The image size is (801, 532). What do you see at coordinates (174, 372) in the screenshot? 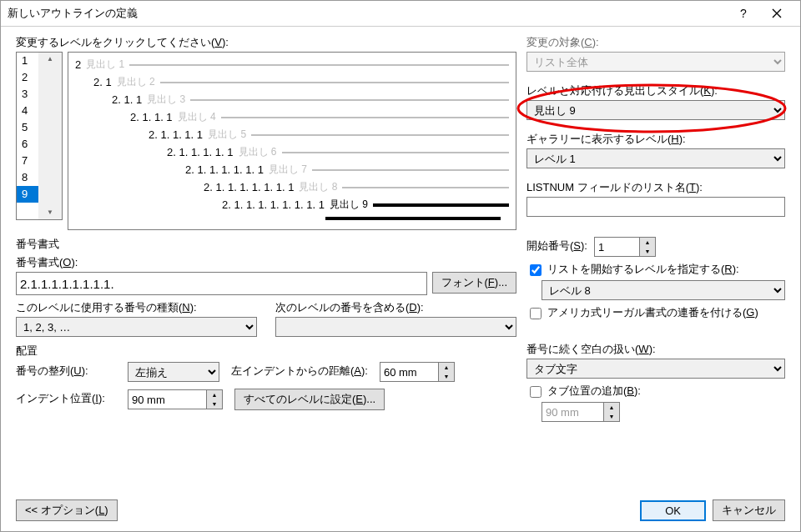
I see `number-alignment-select: 左揃え` at bounding box center [174, 372].